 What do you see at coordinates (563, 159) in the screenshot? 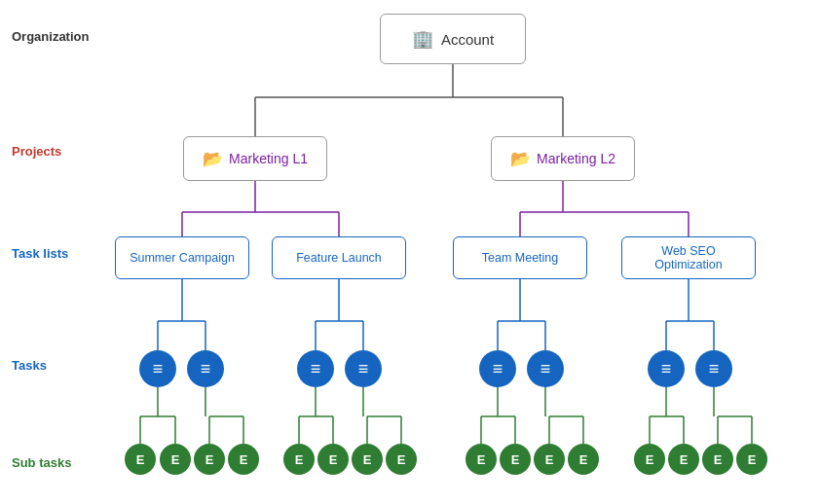
I see `project-l2-node: 📂 Marketing L2` at bounding box center [563, 159].